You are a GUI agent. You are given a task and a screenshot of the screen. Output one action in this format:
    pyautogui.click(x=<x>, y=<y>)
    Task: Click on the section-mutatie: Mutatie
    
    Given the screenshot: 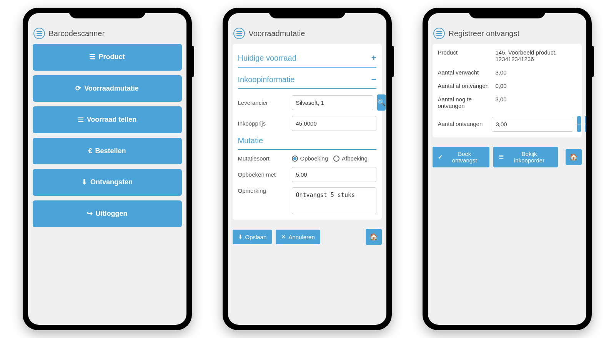 What is the action you would take?
    pyautogui.click(x=307, y=141)
    